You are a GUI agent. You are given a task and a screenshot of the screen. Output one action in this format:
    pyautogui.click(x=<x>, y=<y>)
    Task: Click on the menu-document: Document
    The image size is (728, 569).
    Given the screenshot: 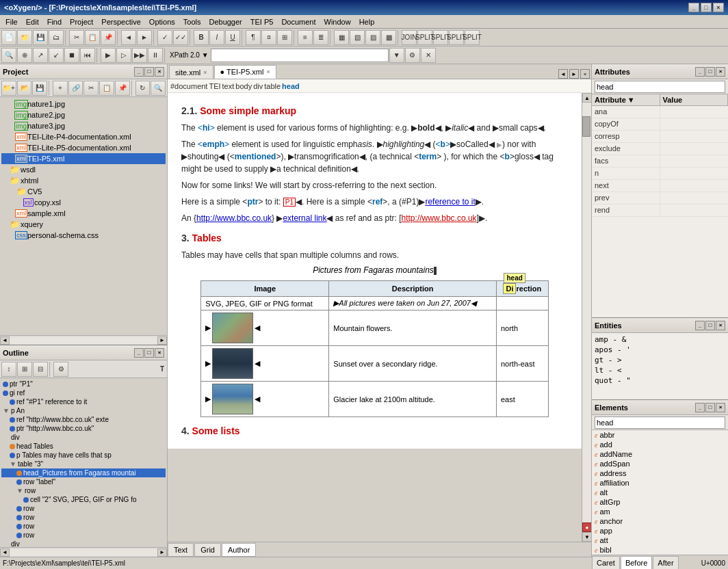 What is the action you would take?
    pyautogui.click(x=298, y=22)
    